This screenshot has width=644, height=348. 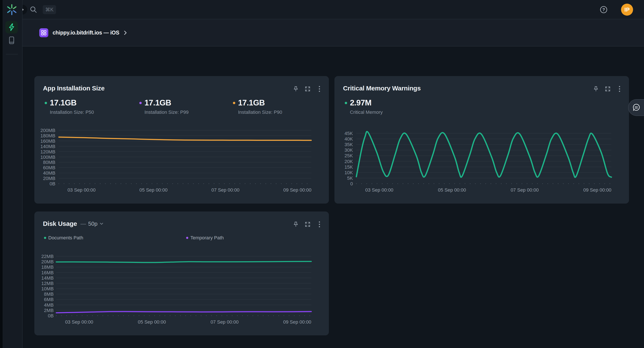 What do you see at coordinates (482, 163) in the screenshot?
I see `critical-memory-warnings-chart: 45K40K35K30K25K20K15K10K5K003 Sep 00:000…` at bounding box center [482, 163].